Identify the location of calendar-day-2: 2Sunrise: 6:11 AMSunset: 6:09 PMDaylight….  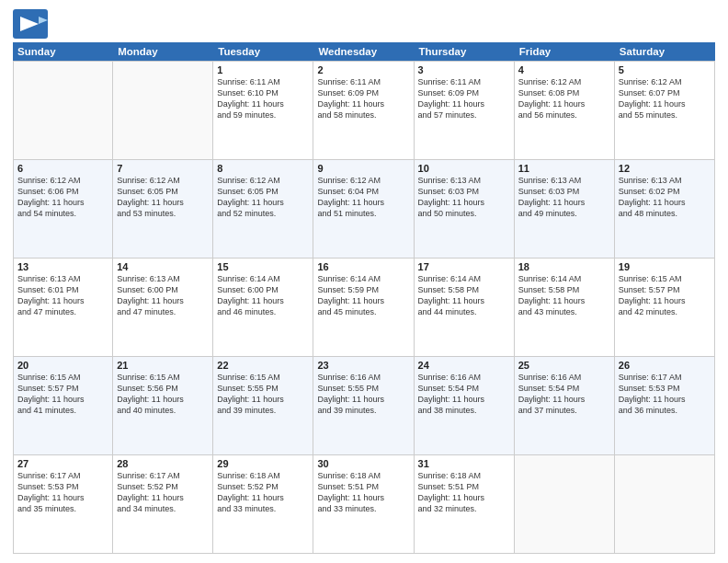
(364, 110).